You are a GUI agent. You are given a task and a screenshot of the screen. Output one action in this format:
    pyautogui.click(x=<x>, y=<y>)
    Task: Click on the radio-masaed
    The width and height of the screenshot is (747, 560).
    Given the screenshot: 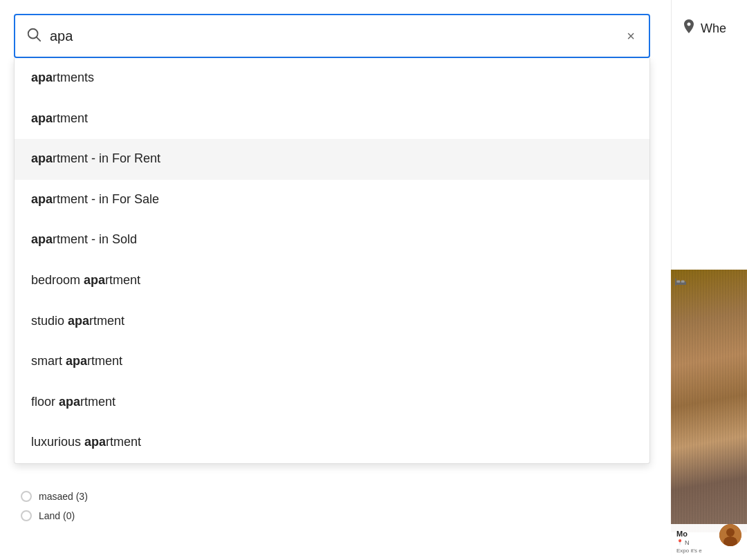 What is the action you would take?
    pyautogui.click(x=26, y=496)
    